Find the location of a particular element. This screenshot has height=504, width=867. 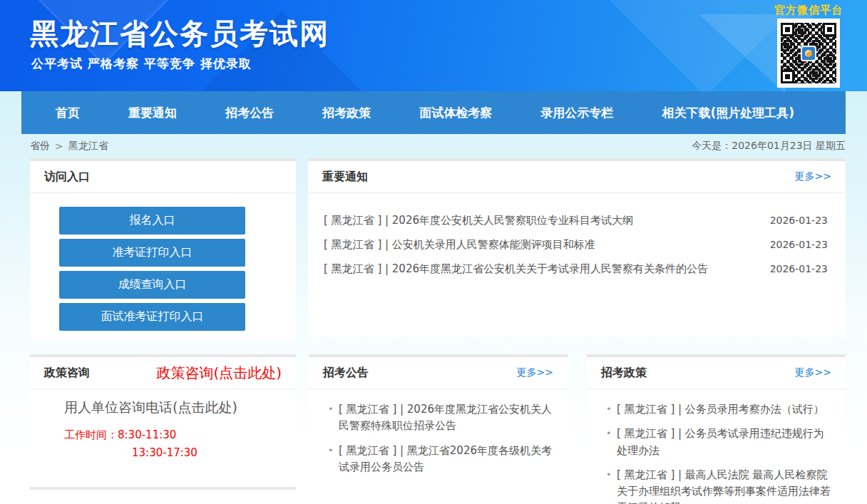

announcements-list: [ 黑龙江省 ] | 2026年度黑龙江省公安机关人民警察特殊职位招录公告 [ … is located at coordinates (438, 432).